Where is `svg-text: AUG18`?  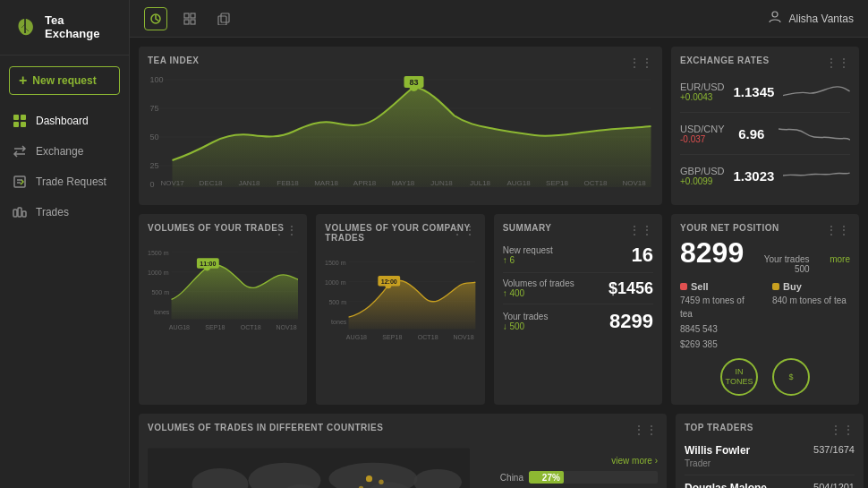
svg-text: AUG18 is located at coordinates (356, 338).